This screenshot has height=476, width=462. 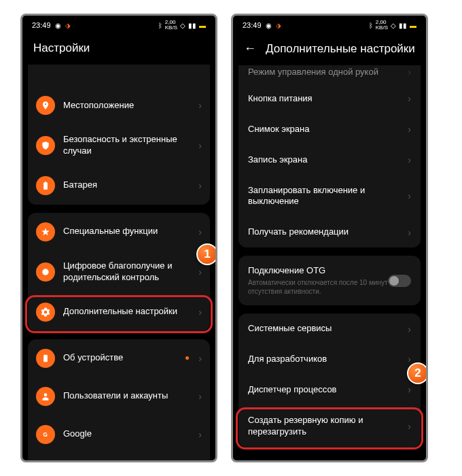 What do you see at coordinates (330, 390) in the screenshot?
I see `list-item-procmgr: Диспетчер процессов ›` at bounding box center [330, 390].